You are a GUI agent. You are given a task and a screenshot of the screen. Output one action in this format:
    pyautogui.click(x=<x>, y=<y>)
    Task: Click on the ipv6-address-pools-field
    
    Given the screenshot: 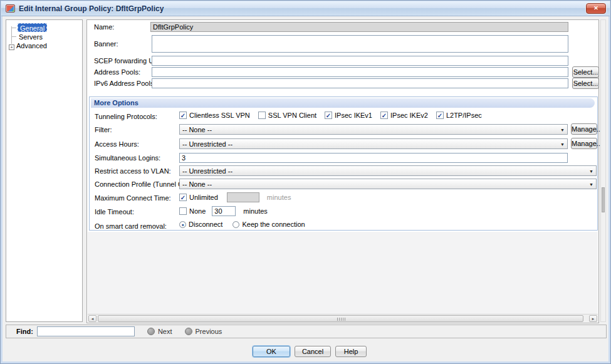 What is the action you would take?
    pyautogui.click(x=360, y=83)
    